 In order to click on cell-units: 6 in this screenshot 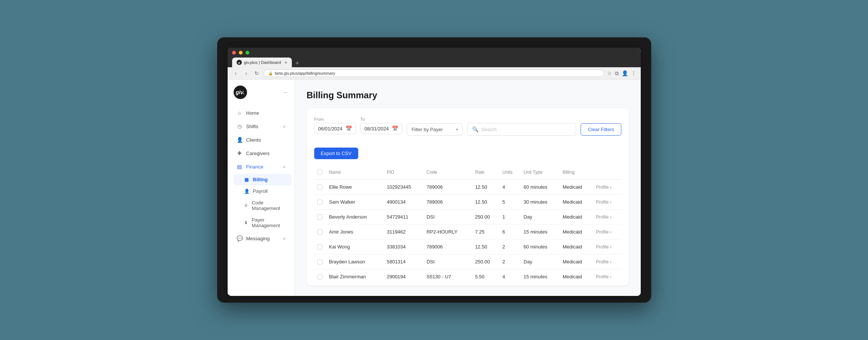, I will do `click(510, 232)`.